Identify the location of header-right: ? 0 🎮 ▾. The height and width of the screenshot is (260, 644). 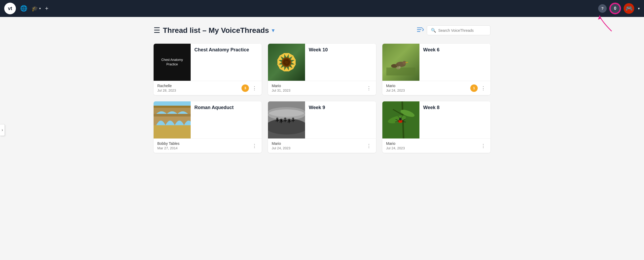
(619, 8).